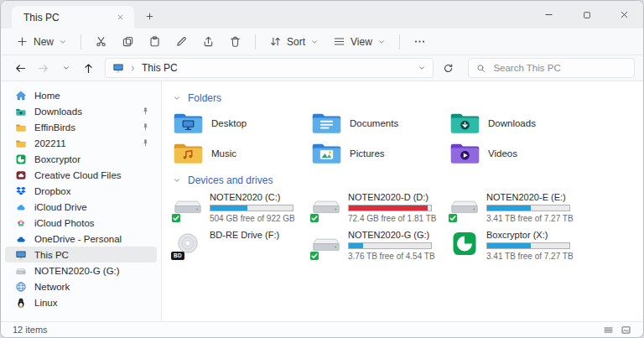  What do you see at coordinates (242, 245) in the screenshot?
I see `drive-tile-f-bdre: BD BD-RE Drive (F:)` at bounding box center [242, 245].